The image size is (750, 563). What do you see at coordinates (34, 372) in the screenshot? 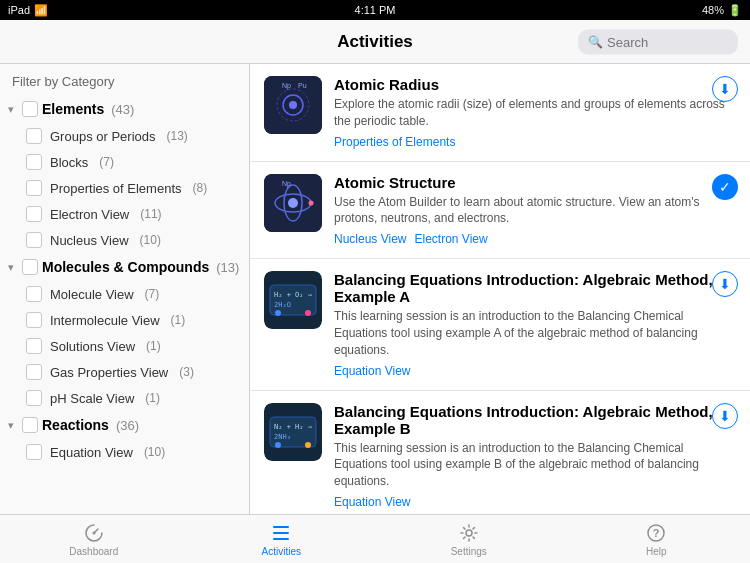
I see `checkbox-gas` at bounding box center [34, 372].